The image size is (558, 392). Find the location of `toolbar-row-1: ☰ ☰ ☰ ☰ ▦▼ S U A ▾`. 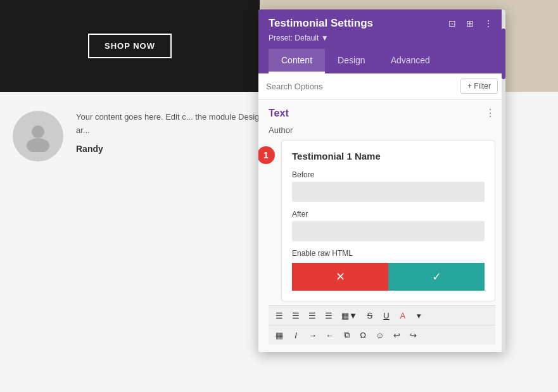

toolbar-row-1: ☰ ☰ ☰ ☰ ▦▼ S U A ▾ is located at coordinates (382, 315).